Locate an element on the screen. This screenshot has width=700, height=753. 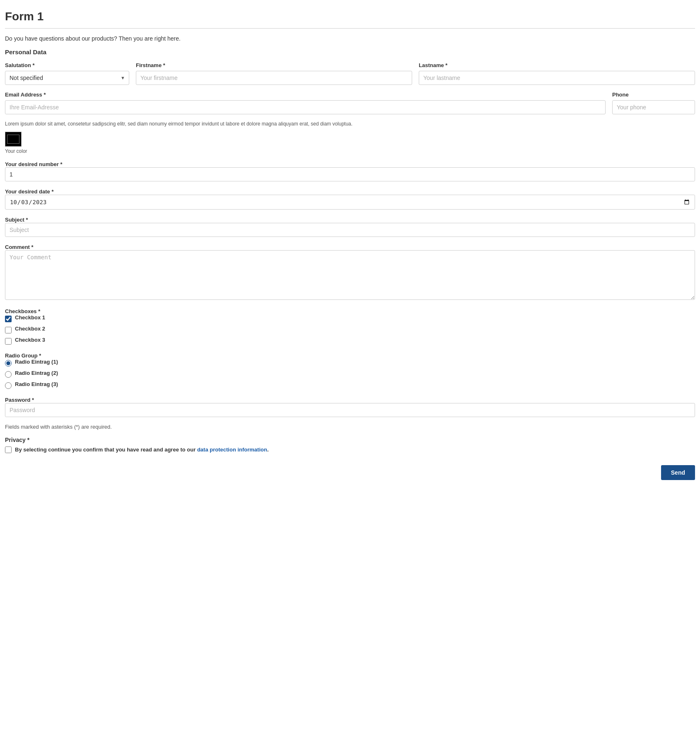
salutation-select: Not specified Mr. Ms. Mx. is located at coordinates (67, 78).